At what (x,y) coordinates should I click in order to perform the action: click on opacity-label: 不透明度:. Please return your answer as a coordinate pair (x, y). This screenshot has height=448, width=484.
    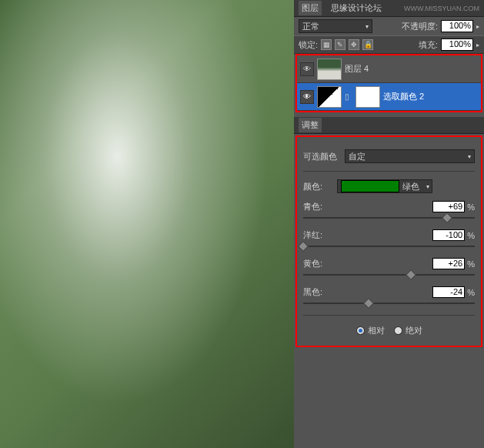
    Looking at the image, I should click on (420, 26).